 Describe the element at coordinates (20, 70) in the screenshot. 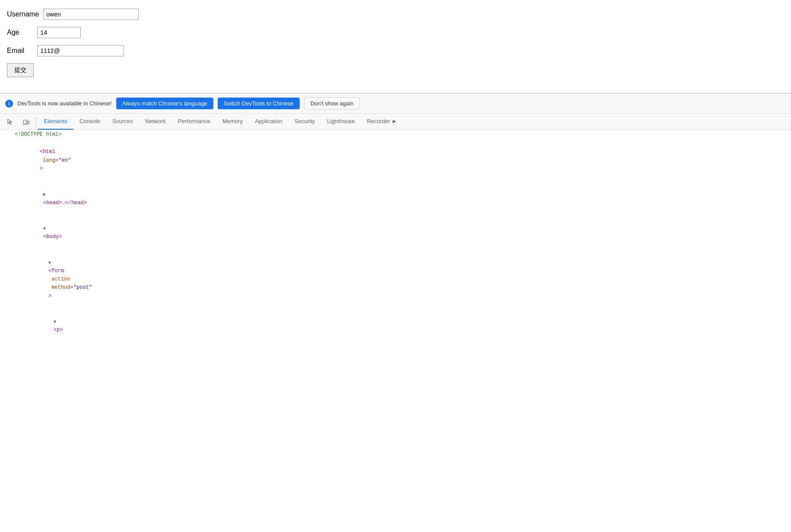

I see `submit-button: 提交` at that location.